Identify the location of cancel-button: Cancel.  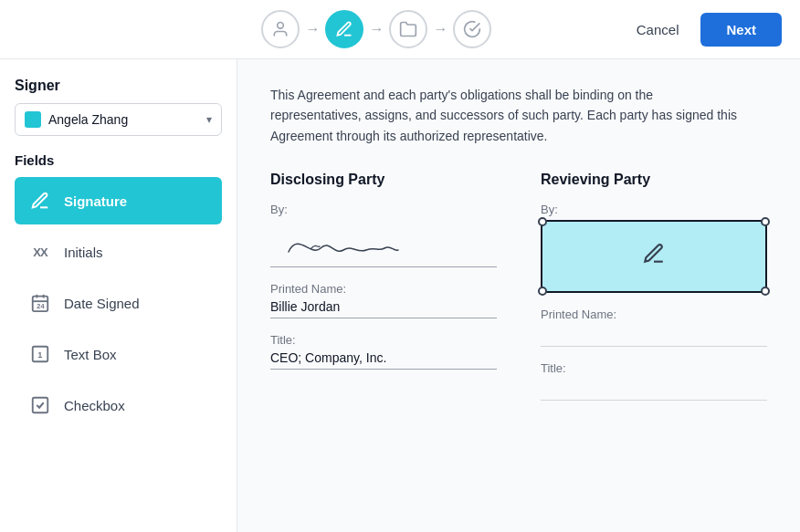
(658, 29).